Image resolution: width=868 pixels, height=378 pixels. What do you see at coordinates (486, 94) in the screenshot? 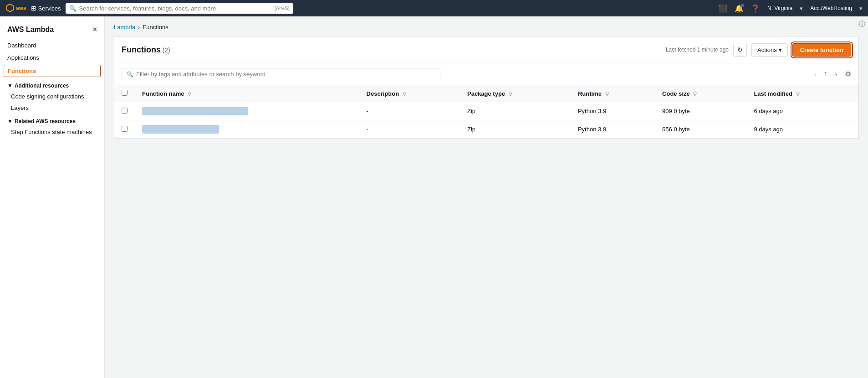
I see `table-header-row: Function name ▽ Description ▽ Package ty…` at bounding box center [486, 94].